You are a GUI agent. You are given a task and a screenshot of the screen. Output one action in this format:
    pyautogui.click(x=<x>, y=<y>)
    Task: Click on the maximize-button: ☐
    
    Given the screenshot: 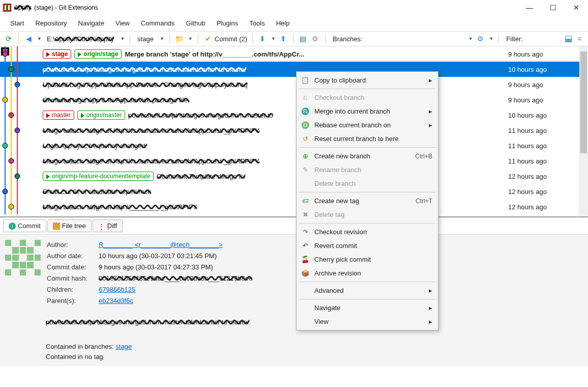 What is the action you would take?
    pyautogui.click(x=553, y=8)
    